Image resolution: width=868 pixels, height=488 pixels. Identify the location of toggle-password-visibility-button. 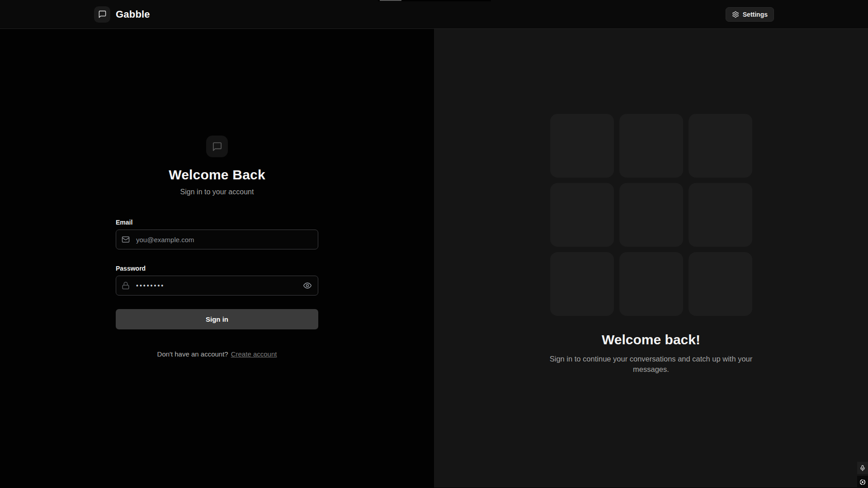
(307, 286).